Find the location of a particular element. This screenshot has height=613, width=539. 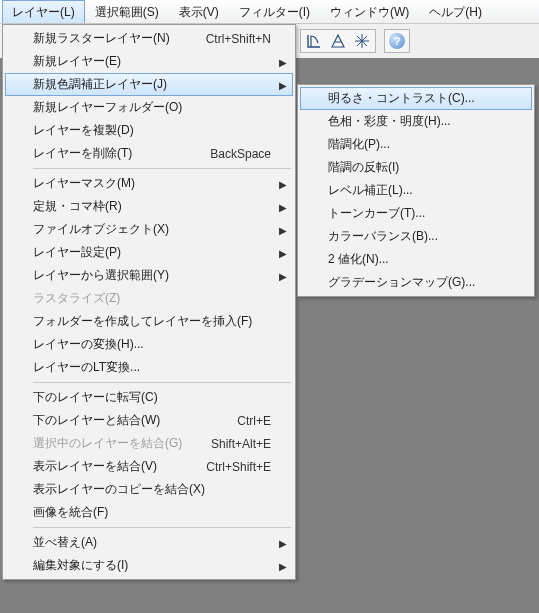

menu-new-layer: 新規レイヤー(E) ▶ is located at coordinates (149, 62).